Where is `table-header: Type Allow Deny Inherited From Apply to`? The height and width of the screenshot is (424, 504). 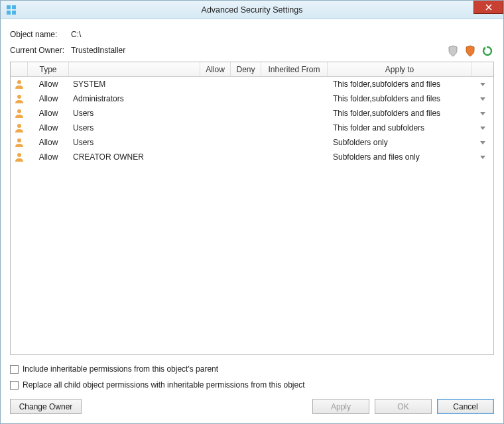
table-header: Type Allow Deny Inherited From Apply to is located at coordinates (252, 70).